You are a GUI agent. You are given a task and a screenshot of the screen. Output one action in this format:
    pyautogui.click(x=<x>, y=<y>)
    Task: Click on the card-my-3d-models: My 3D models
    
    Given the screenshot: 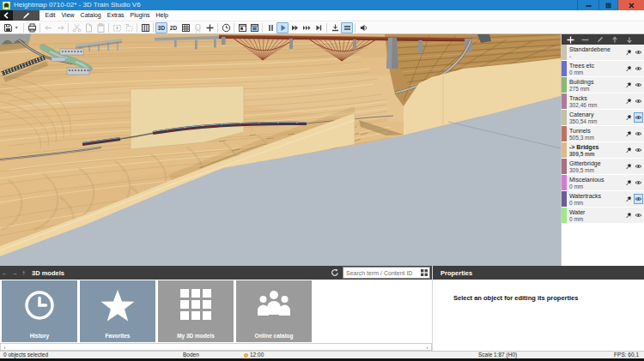 What is the action you would take?
    pyautogui.click(x=196, y=311)
    